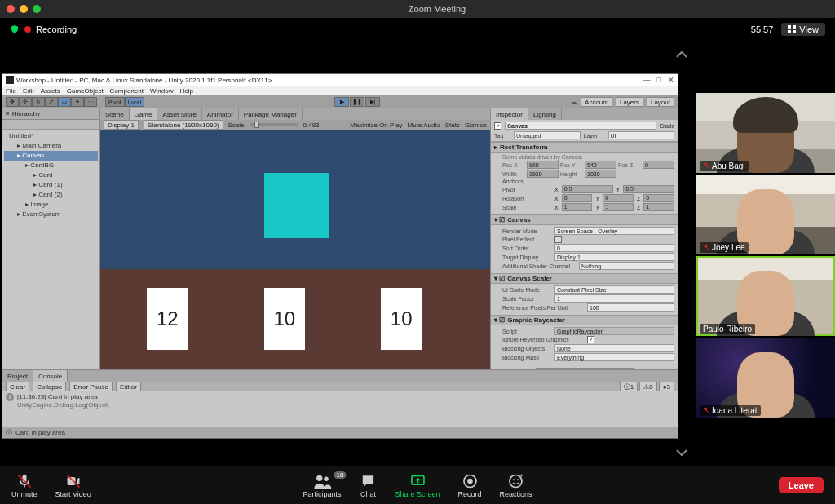 Image resolution: width=835 pixels, height=504 pixels. I want to click on mac-close-dot, so click(11, 9).